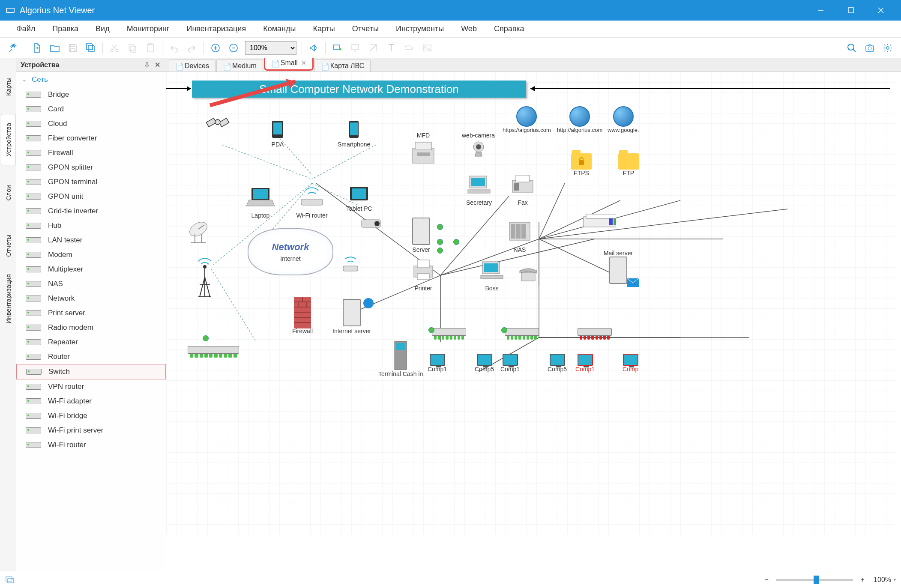 Image resolution: width=901 pixels, height=588 pixels. I want to click on device-item: Wi-Fi adapter, so click(91, 401).